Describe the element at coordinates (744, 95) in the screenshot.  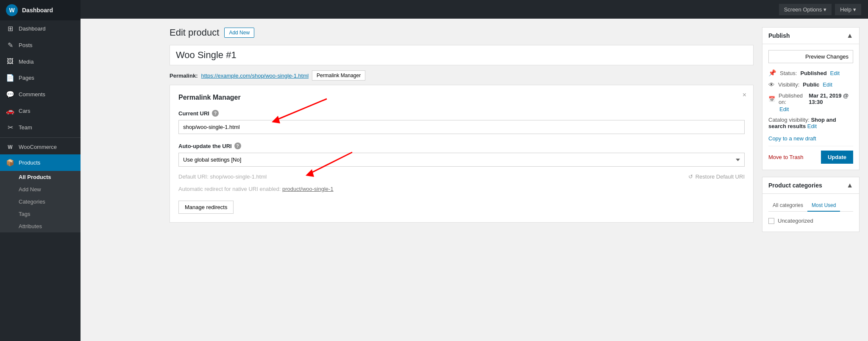
I see `close-icon: ×` at that location.